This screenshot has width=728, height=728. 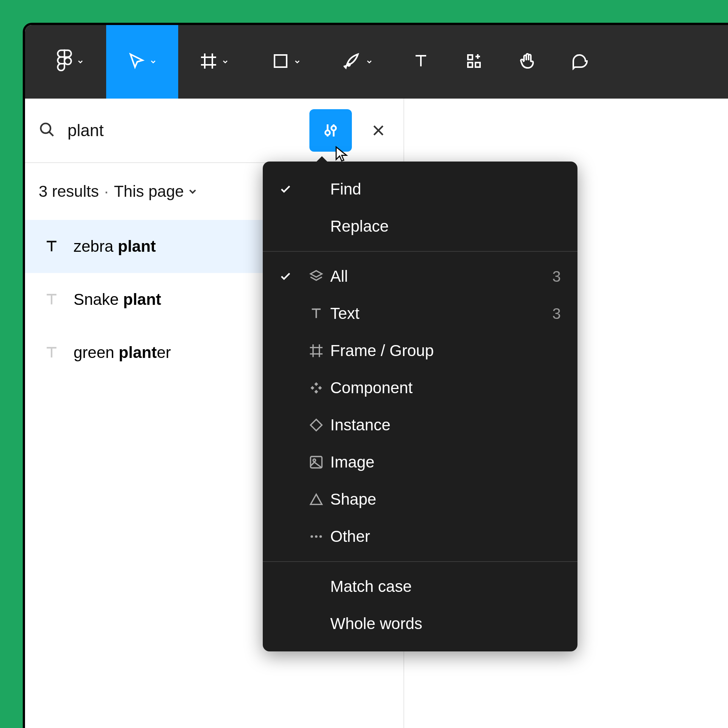 What do you see at coordinates (353, 62) in the screenshot?
I see `pen-icon` at bounding box center [353, 62].